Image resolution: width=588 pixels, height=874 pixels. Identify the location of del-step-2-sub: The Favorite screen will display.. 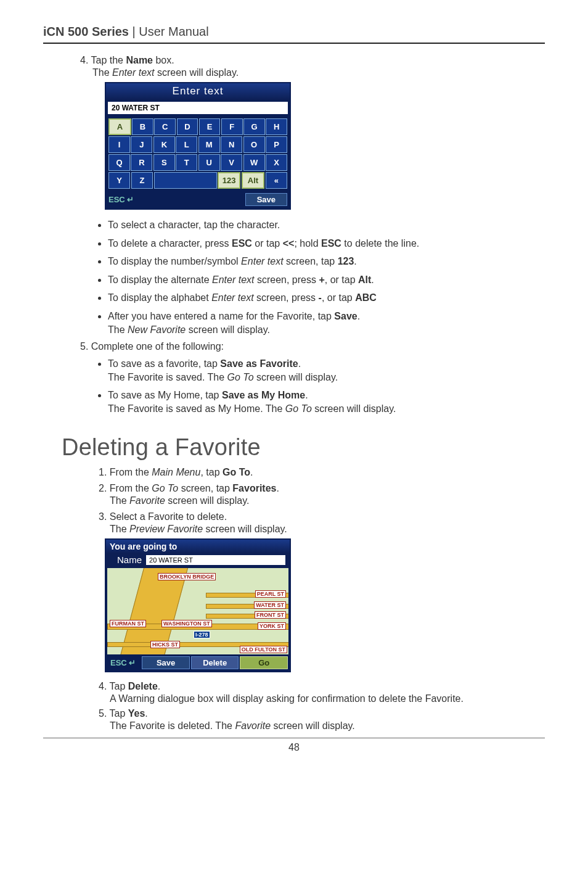
(327, 501).